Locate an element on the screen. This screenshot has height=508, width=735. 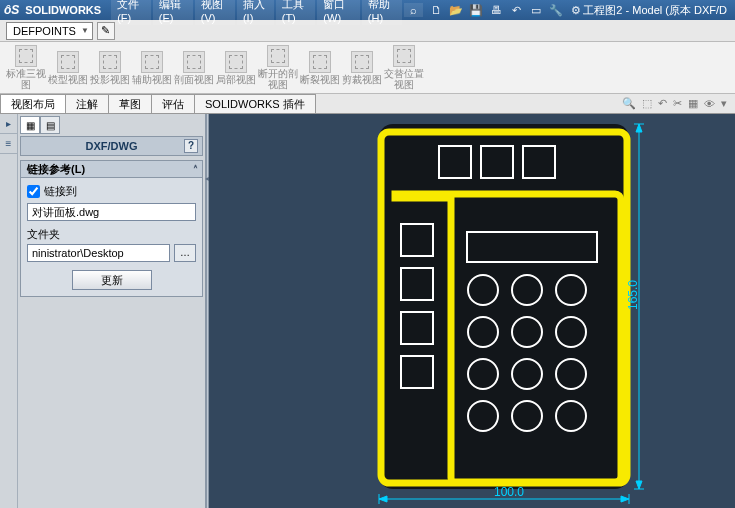
ribbon-btn-5: 局部视图 is located at coordinates (236, 68).